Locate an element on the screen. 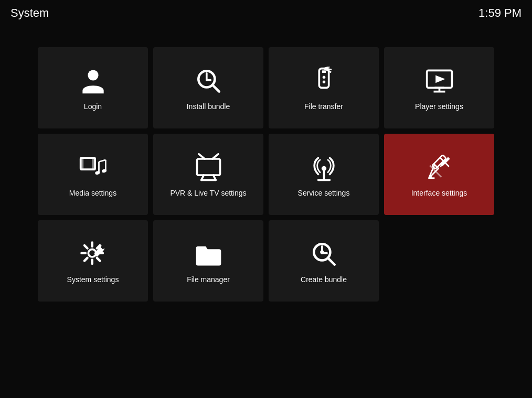 The width and height of the screenshot is (532, 398). file-transfer-label: File transfer is located at coordinates (324, 106).